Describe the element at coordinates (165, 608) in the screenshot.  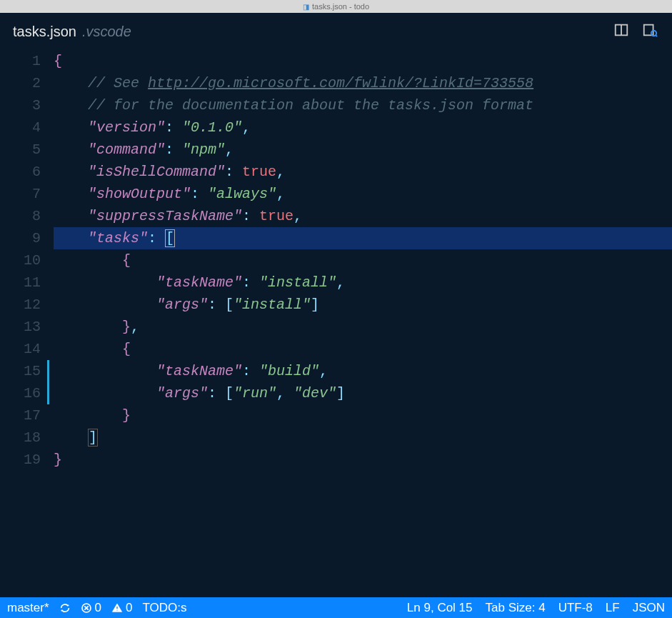
I see `todos-label: TODO:s` at that location.